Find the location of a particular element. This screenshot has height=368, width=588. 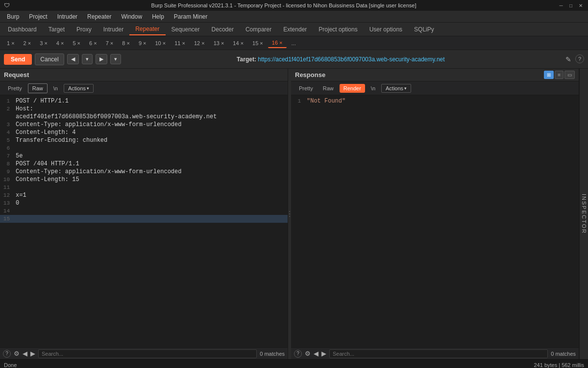

view-lines-button: ≡ is located at coordinates (559, 75).